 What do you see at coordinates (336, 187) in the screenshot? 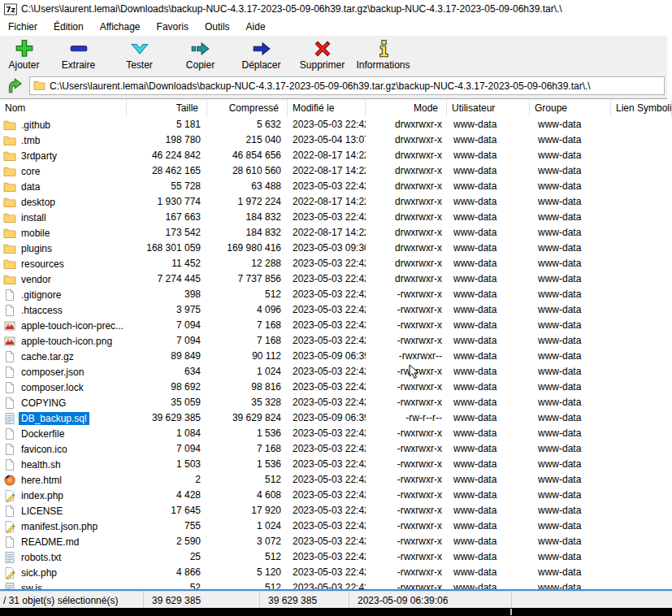
I see `file-row: data55 72863 4882023-05-03 22:42drwxrwxr…` at bounding box center [336, 187].